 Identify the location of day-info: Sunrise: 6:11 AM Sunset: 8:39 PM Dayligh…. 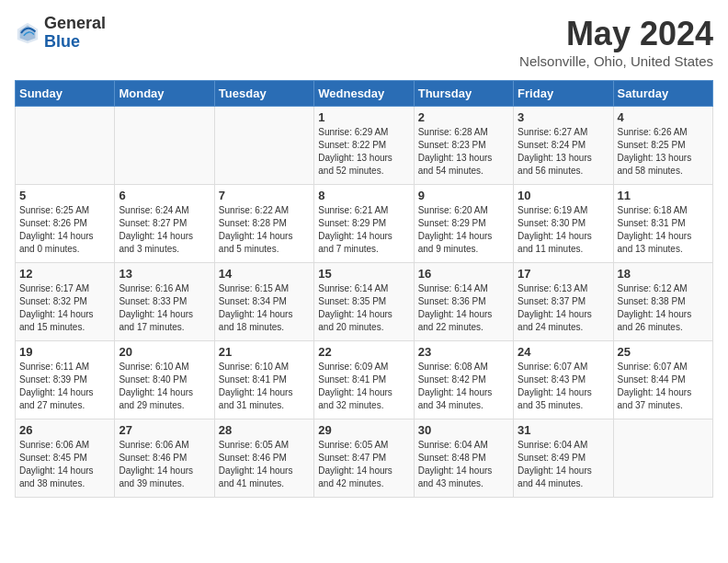
(64, 386).